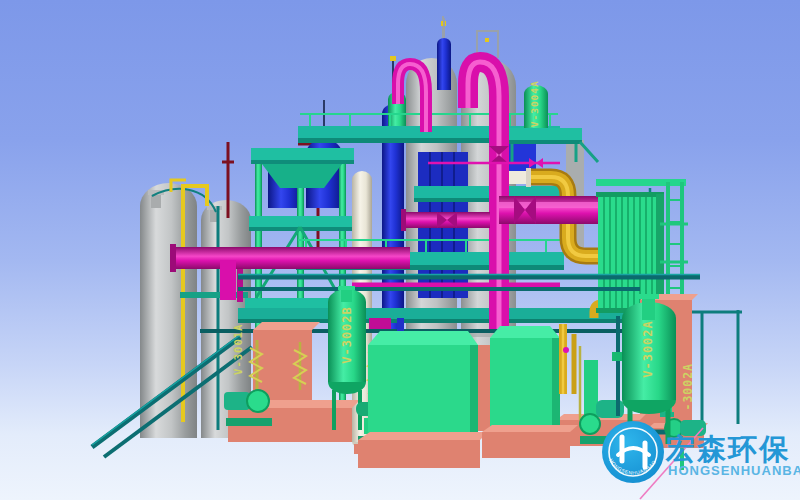 Image resolution: width=800 pixels, height=500 pixels. What do you see at coordinates (525, 332) in the screenshot?
I see `box-2-top` at bounding box center [525, 332].